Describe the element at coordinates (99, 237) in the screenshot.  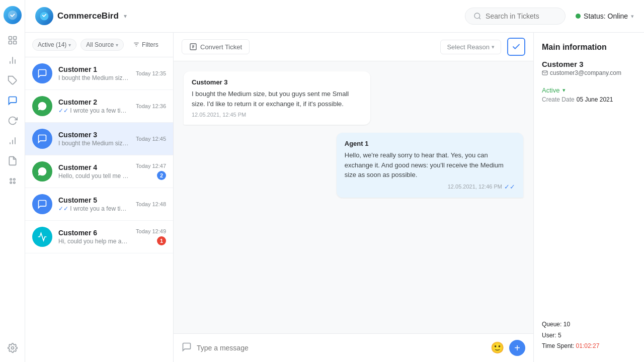
I see `ticket-item: Customer 6 Hi, could you help me about s…` at that location.